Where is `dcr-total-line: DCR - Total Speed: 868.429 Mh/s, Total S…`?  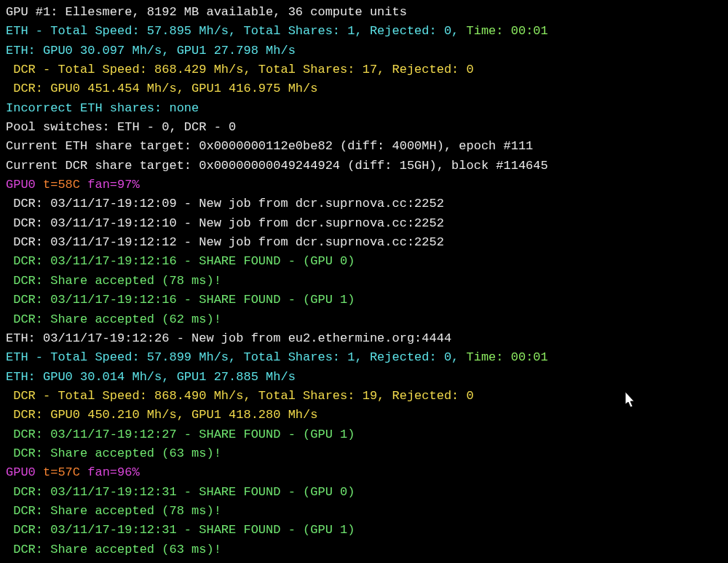
dcr-total-line: DCR - Total Speed: 868.429 Mh/s, Total S… is located at coordinates (364, 70).